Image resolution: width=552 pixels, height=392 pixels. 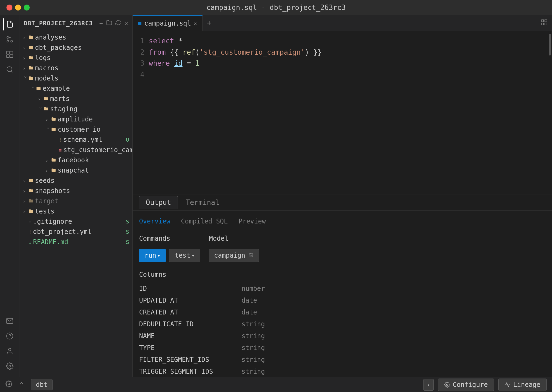 What do you see at coordinates (76, 181) in the screenshot?
I see `tree-item-seeds: › seeds` at bounding box center [76, 181].